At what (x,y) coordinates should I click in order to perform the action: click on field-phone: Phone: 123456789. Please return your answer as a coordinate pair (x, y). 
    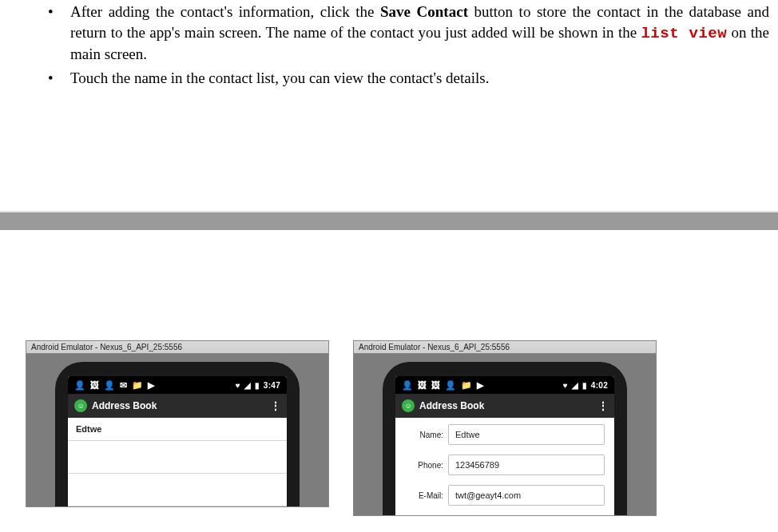
    Looking at the image, I should click on (505, 465).